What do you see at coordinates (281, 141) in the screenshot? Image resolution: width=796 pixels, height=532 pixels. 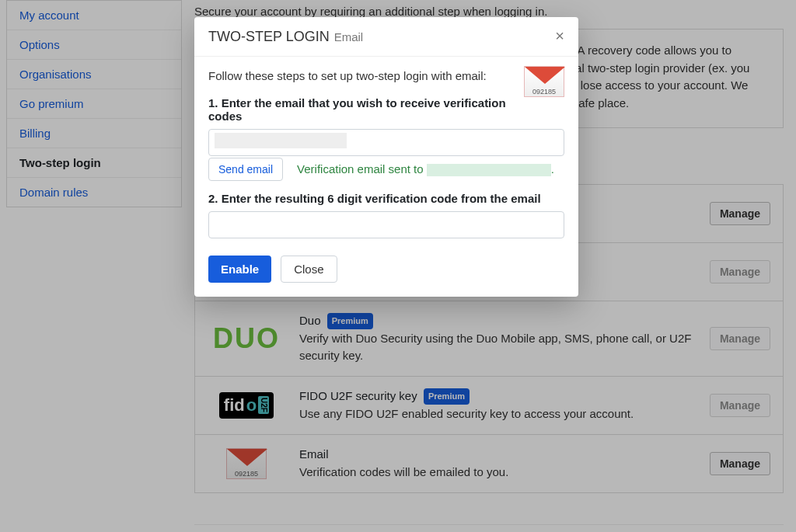 I see `redacted-email` at bounding box center [281, 141].